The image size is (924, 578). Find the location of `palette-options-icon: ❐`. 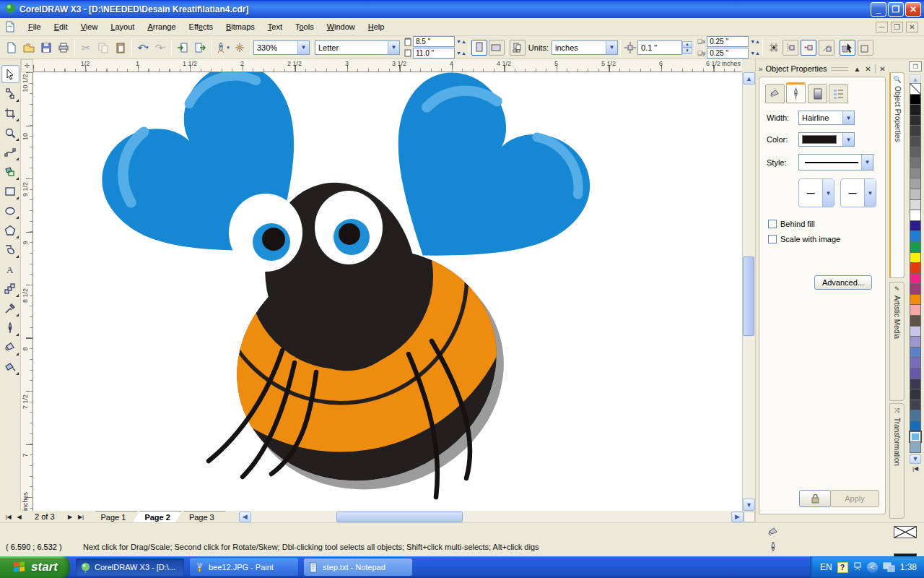

palette-options-icon: ❐ is located at coordinates (915, 66).